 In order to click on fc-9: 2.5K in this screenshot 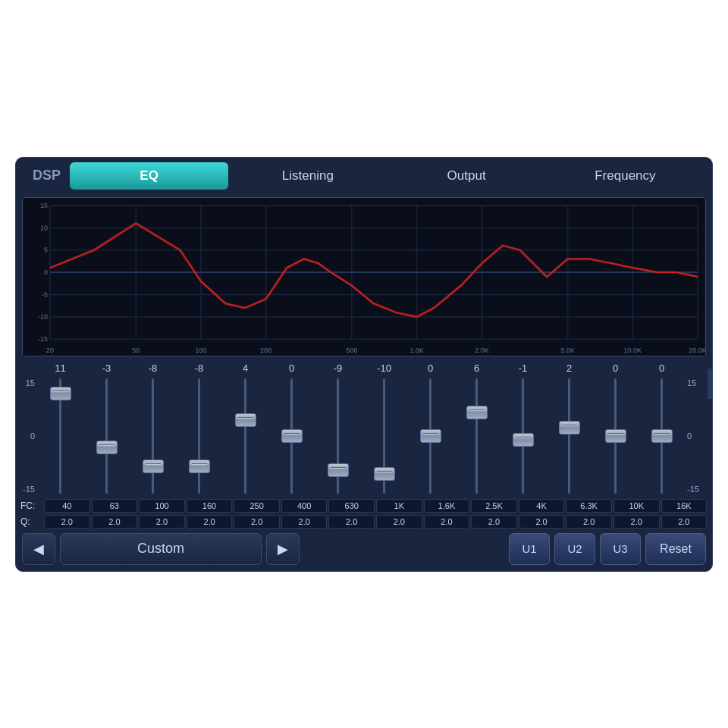, I will do `click(494, 506)`.